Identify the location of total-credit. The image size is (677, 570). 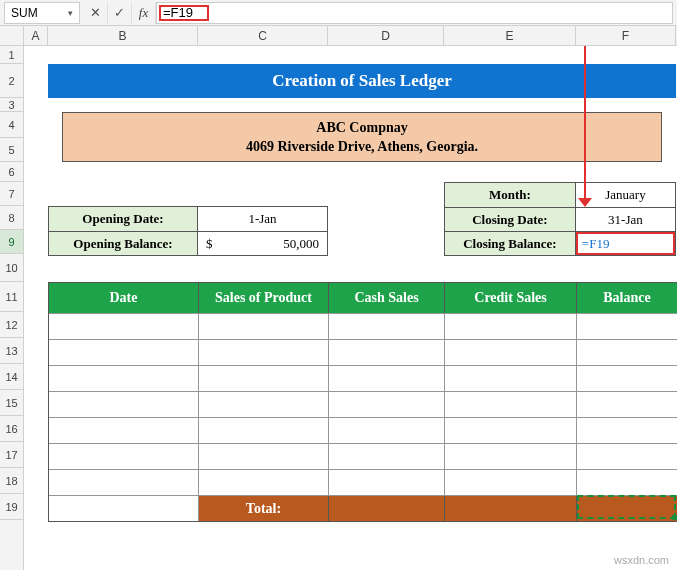
(511, 508).